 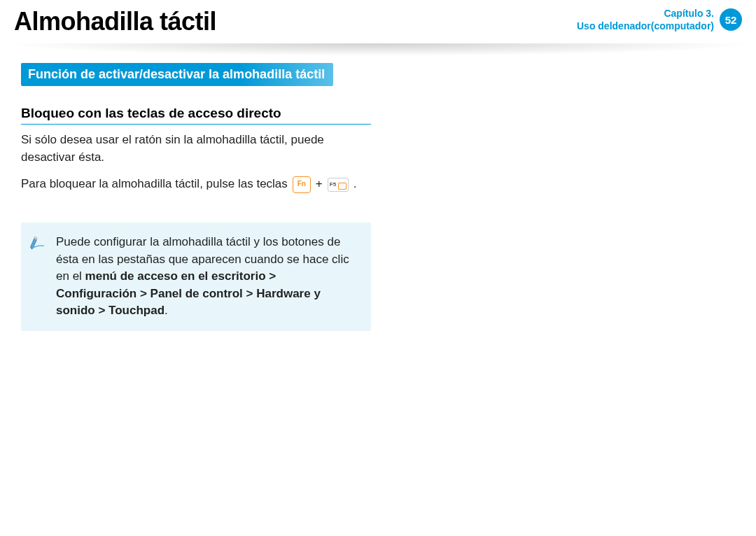 What do you see at coordinates (38, 244) in the screenshot?
I see `note-icon` at bounding box center [38, 244].